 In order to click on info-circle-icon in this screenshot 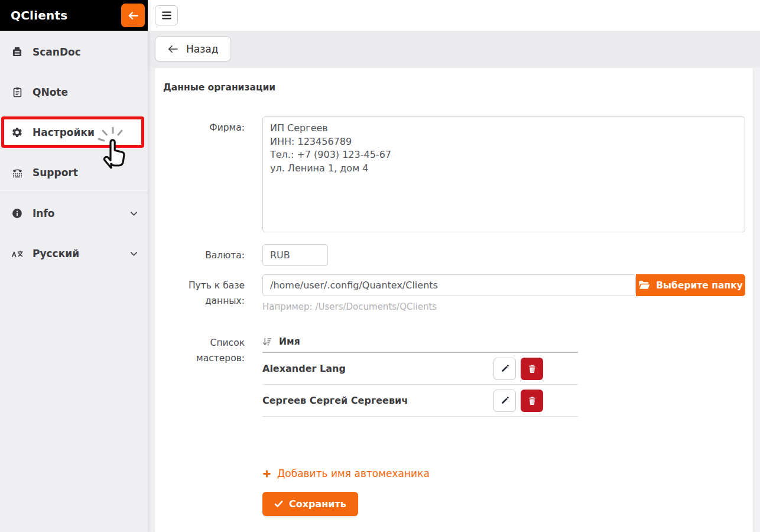, I will do `click(17, 213)`.